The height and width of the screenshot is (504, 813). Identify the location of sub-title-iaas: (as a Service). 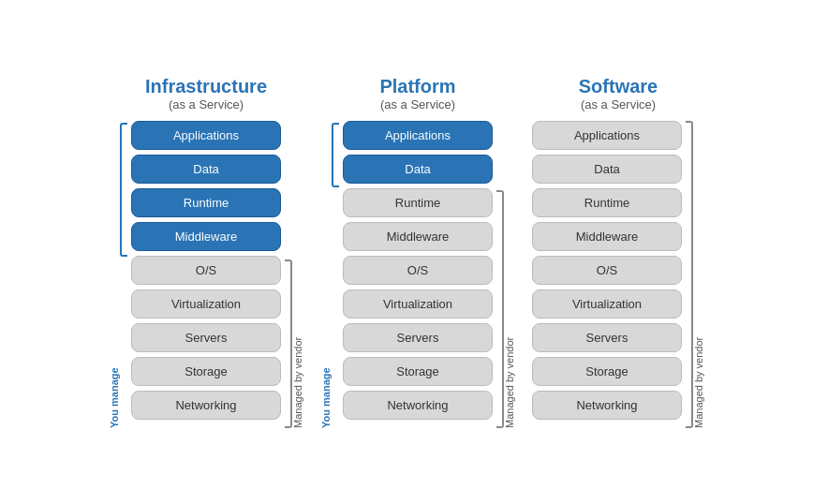
(206, 105).